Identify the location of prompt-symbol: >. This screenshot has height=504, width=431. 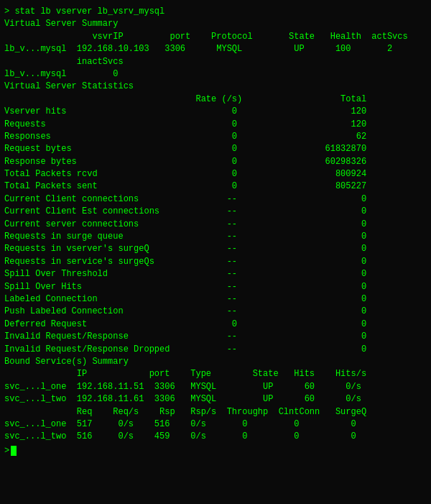
(7, 452).